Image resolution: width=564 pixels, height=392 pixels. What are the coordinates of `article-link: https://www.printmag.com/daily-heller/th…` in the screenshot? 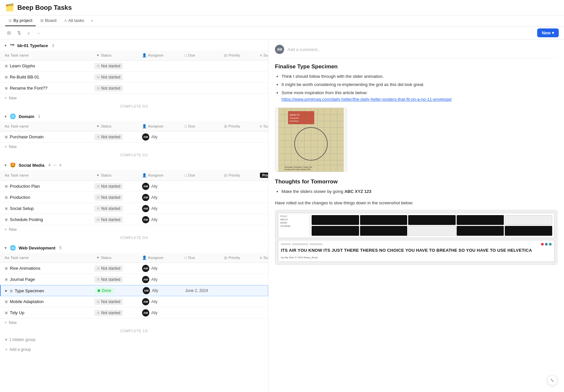 It's located at (367, 99).